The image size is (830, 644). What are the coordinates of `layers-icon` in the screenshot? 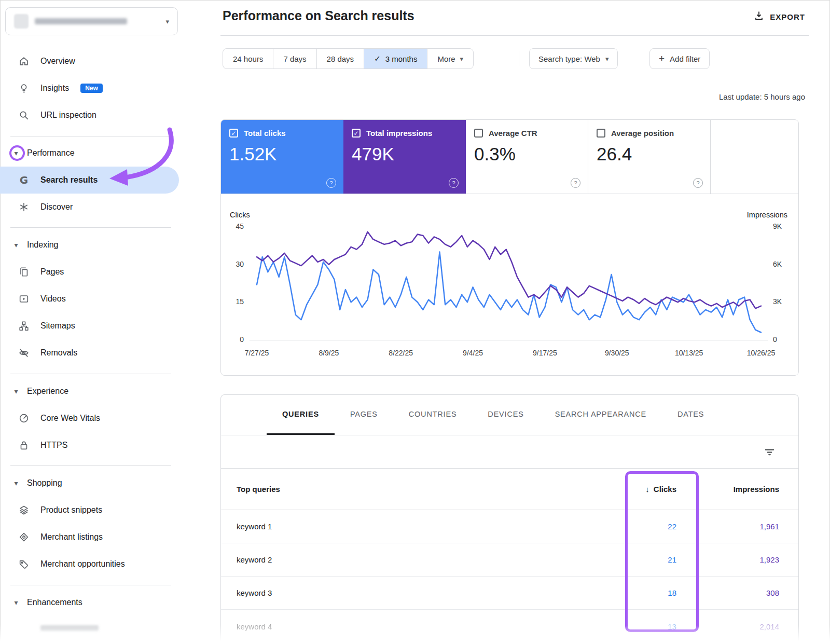 It's located at (24, 510).